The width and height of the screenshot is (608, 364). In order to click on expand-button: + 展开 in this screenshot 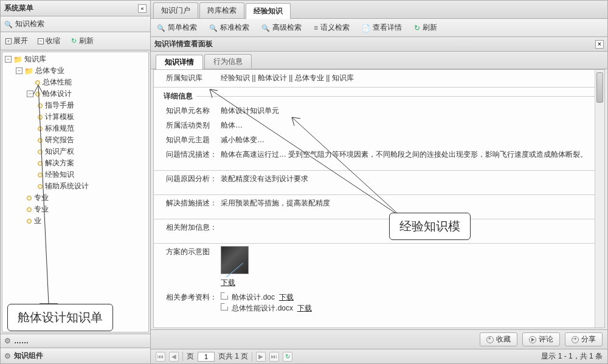, I will do `click(17, 41)`.